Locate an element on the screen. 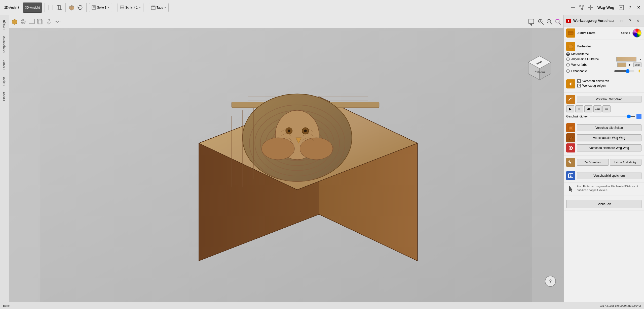 The height and width of the screenshot is (309, 644). sidebar-item-clipart: Clipart is located at coordinates (5, 81).